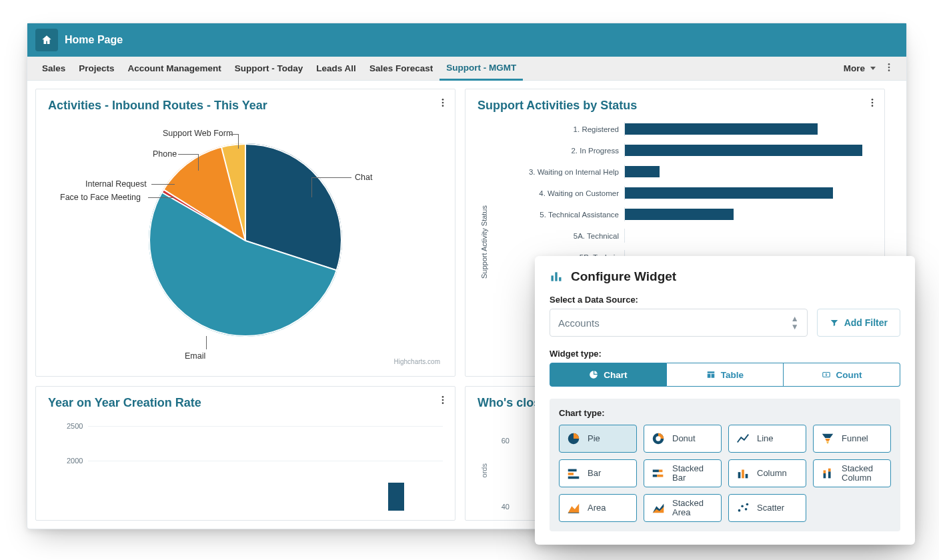 This screenshot has width=939, height=560. I want to click on hbar-row: 3. Waiting on Internal Help, so click(682, 172).